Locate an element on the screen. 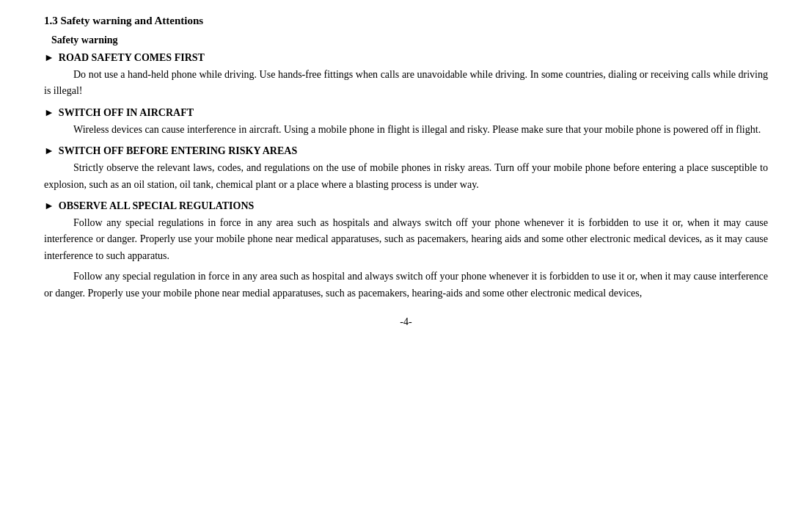 The height and width of the screenshot is (507, 812). bullet-title-4: ► OBSERVE ALL SPECIAL REGULATIONS is located at coordinates (406, 206).